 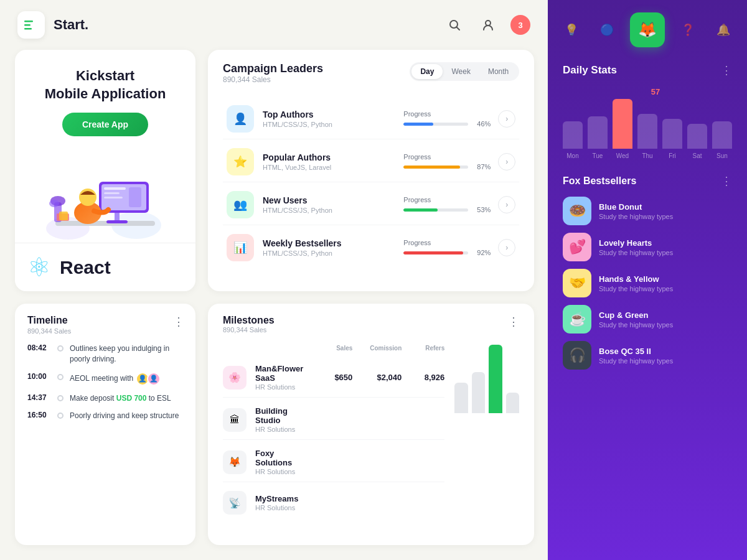 What do you see at coordinates (461, 72) in the screenshot?
I see `tab-week: Week` at bounding box center [461, 72].